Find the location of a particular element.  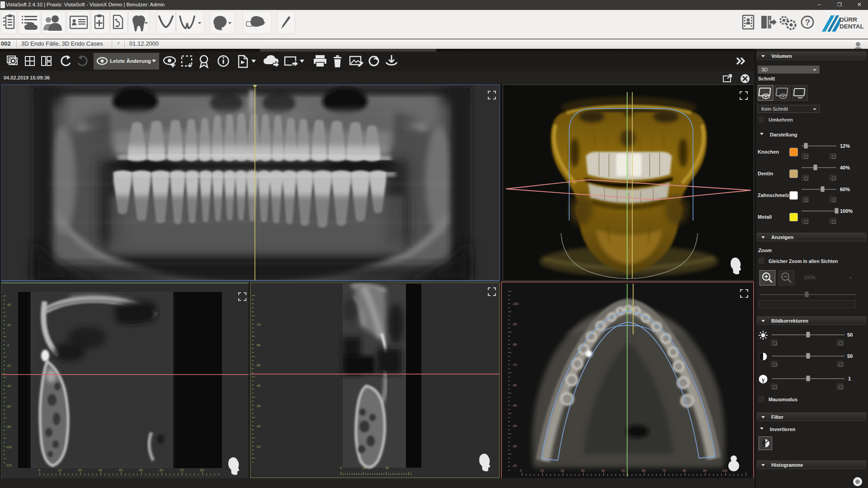

svg-text: γ is located at coordinates (763, 380).